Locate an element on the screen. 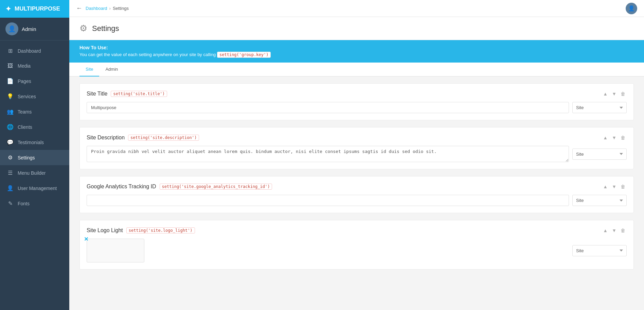 The height and width of the screenshot is (310, 644). media-icon: 🖼 is located at coordinates (10, 66).